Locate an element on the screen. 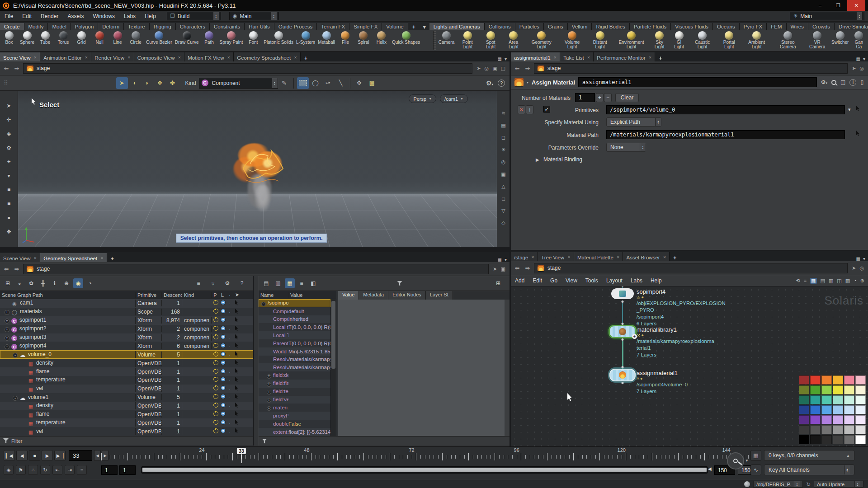 This screenshot has width=868, height=488. context-spinner: ▲▼ is located at coordinates (797, 484).